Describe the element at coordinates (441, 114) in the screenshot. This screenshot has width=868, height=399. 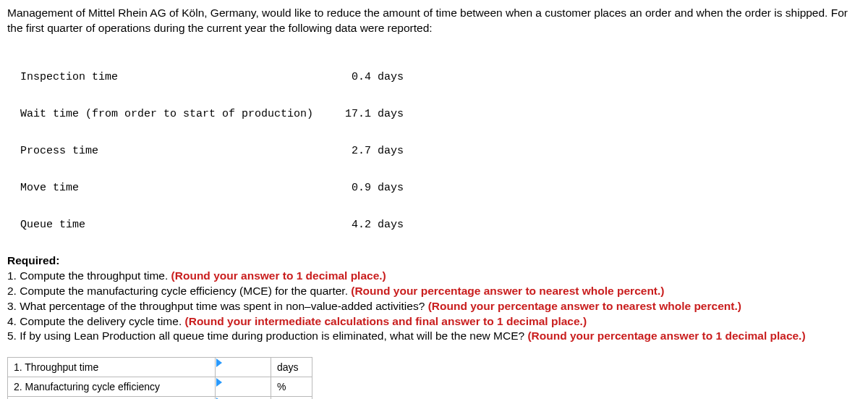
I see `data-row: Wait time (from order to start of produc…` at that location.